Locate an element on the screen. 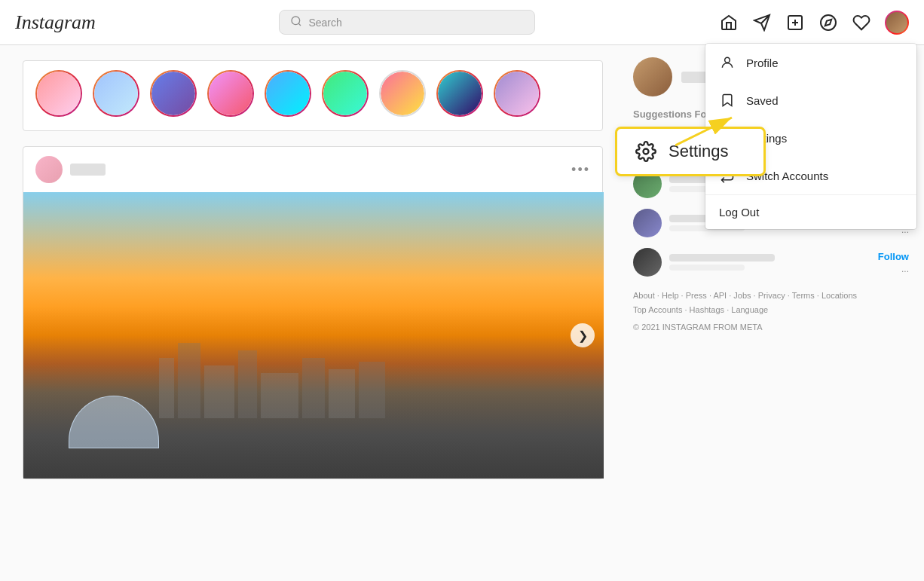 The height and width of the screenshot is (581, 924). footer-copyright: © 2021 INSTAGRAM FROM META is located at coordinates (771, 327).